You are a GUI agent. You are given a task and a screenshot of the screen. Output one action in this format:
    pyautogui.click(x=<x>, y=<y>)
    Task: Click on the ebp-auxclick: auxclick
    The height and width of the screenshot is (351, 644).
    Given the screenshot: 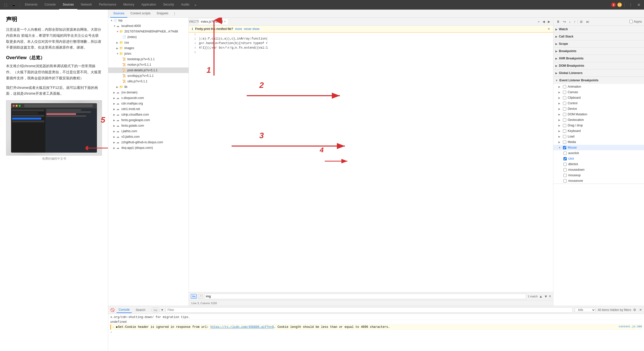 What is the action you would take?
    pyautogui.click(x=599, y=153)
    